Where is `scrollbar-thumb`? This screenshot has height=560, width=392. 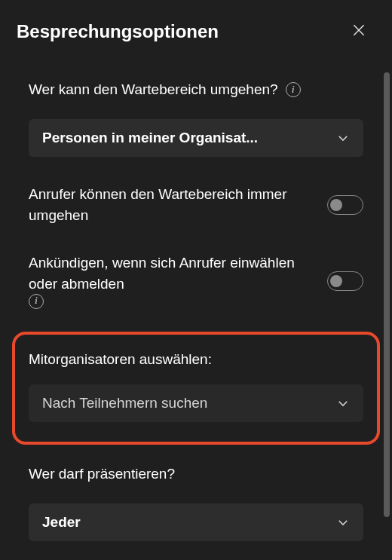 scrollbar-thumb is located at coordinates (387, 295).